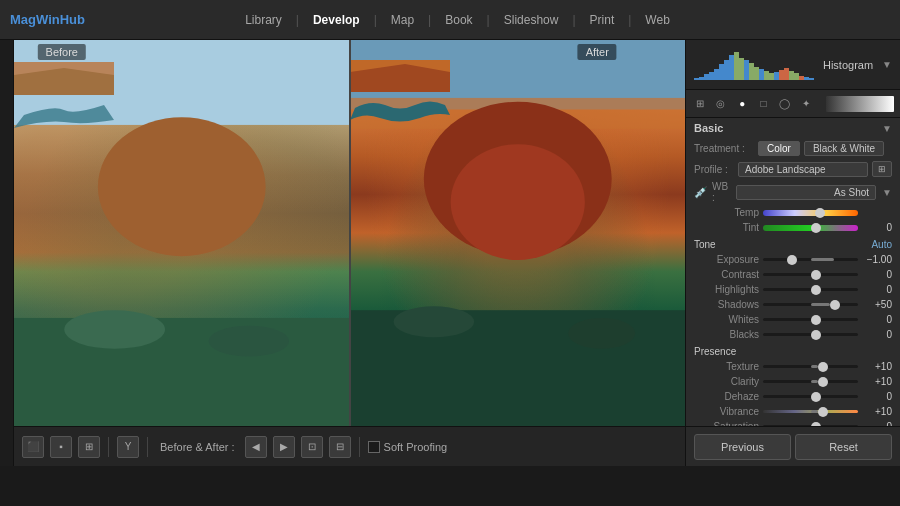 This screenshot has width=900, height=506. I want to click on grad-tool: □, so click(764, 104).